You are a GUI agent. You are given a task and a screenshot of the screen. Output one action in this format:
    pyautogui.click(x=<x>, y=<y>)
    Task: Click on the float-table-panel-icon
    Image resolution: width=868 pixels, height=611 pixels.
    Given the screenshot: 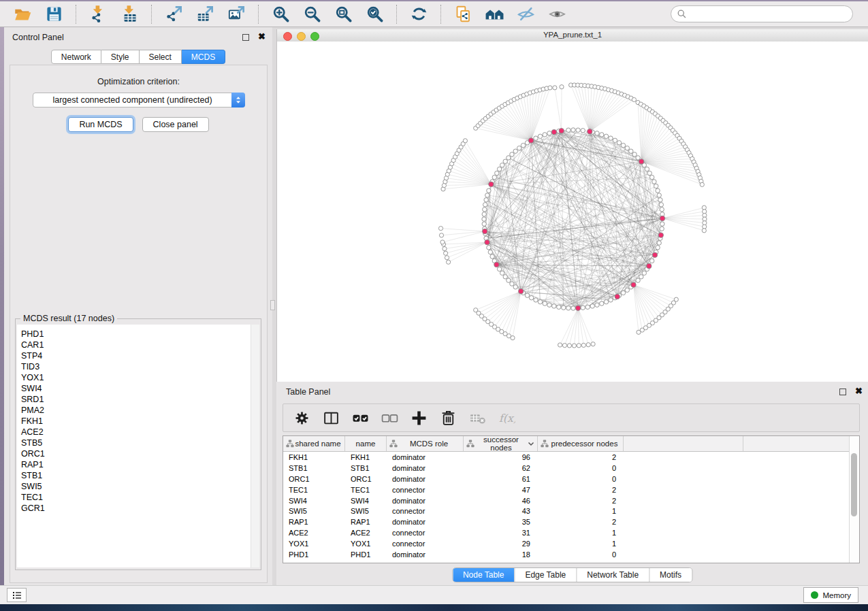 What is the action you would take?
    pyautogui.click(x=843, y=392)
    